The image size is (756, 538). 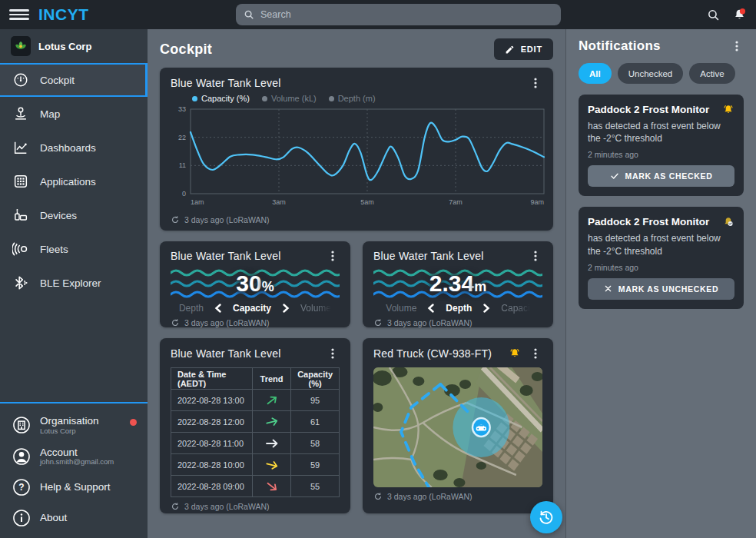 I want to click on footer-item-sublabel: john.smith@gmail.com, so click(x=77, y=463).